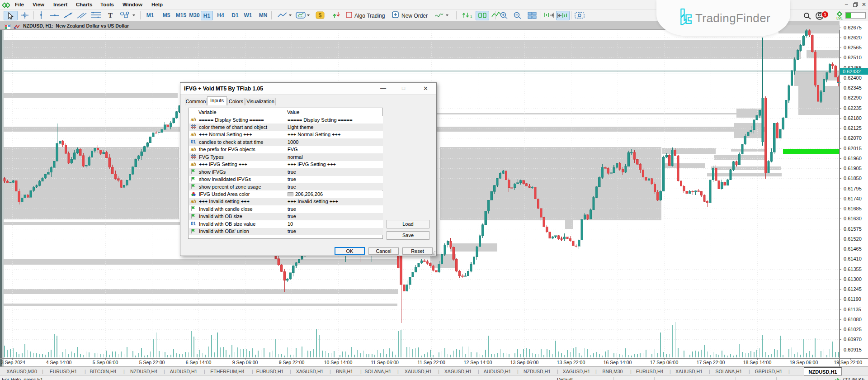 This screenshot has width=868, height=380. What do you see at coordinates (853, 28) in the screenshot?
I see `svg-text: 0.62675` at bounding box center [853, 28].